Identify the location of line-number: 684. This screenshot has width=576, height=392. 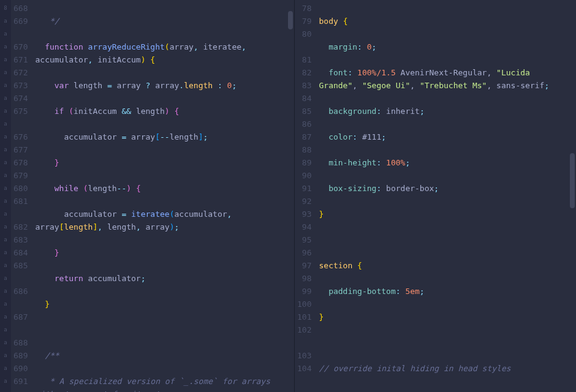
(21, 252).